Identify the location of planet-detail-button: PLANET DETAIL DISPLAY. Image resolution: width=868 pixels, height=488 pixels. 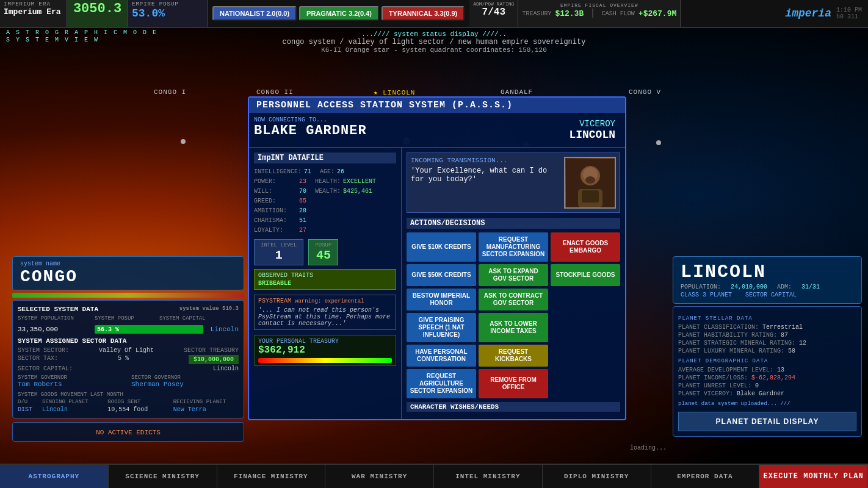
(767, 422).